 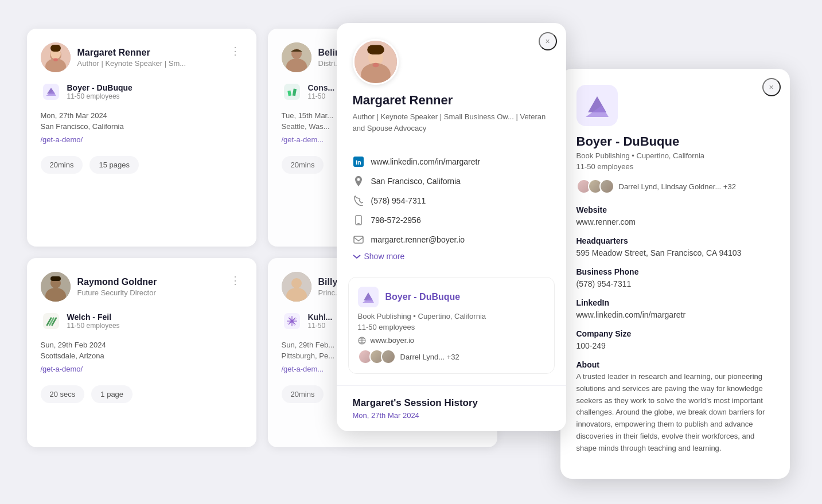 I want to click on company-panel-close-button: ×, so click(x=772, y=87).